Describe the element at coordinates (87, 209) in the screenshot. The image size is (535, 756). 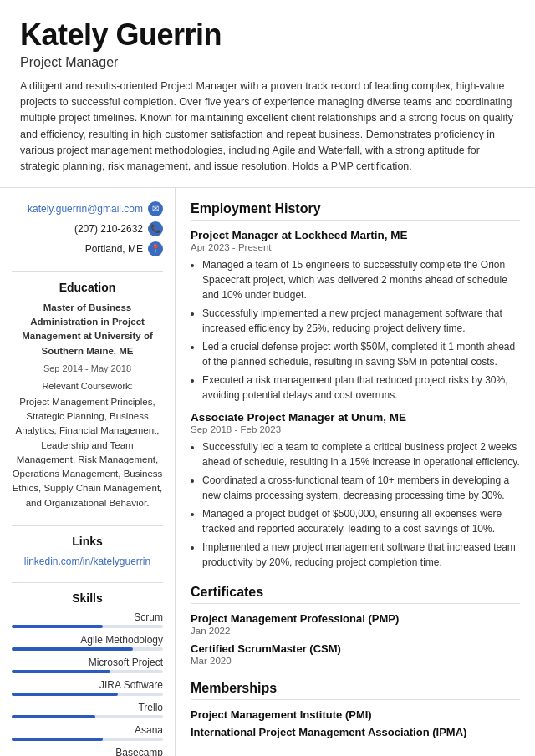
I see `contact-email-item: kately.guerrin@gmail.com ✉` at that location.